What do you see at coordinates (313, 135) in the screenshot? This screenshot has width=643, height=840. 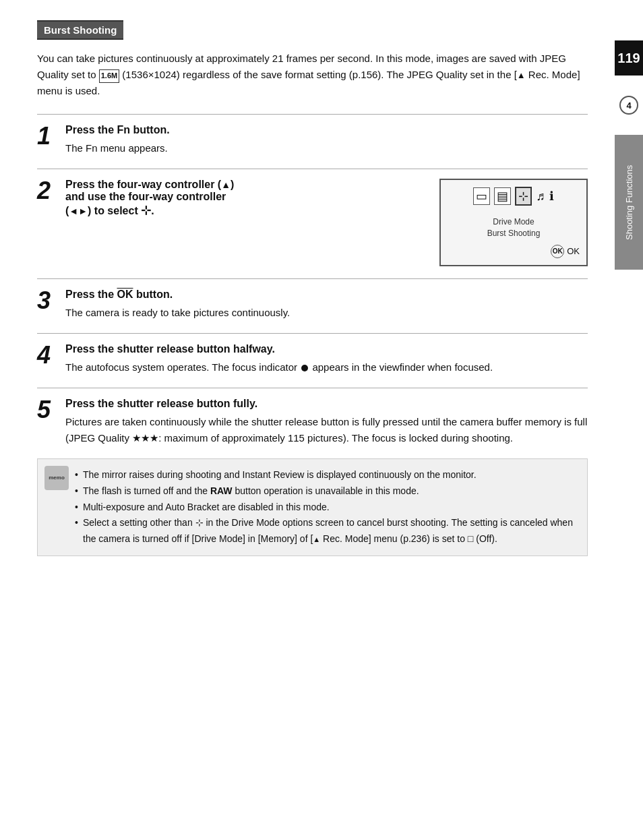 I see `step-1: 1 Press the Fn button. The Fn menu appea…` at bounding box center [313, 135].